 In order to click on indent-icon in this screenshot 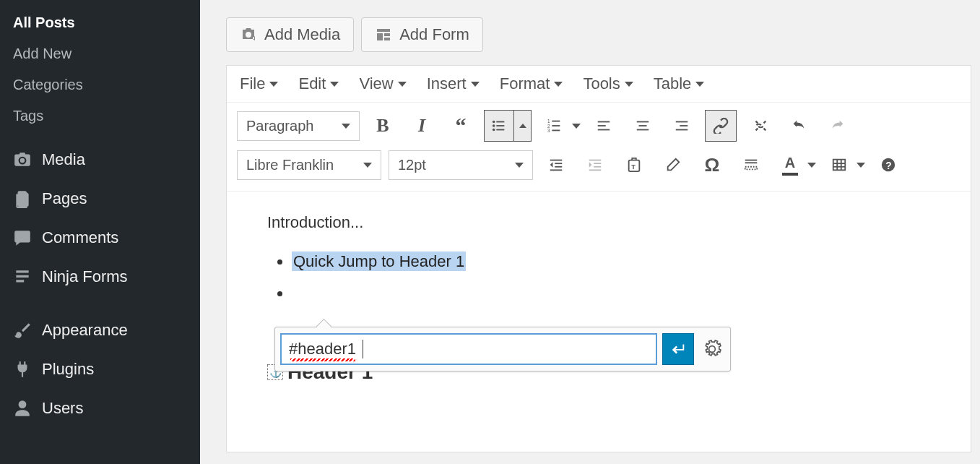, I will do `click(595, 165)`.